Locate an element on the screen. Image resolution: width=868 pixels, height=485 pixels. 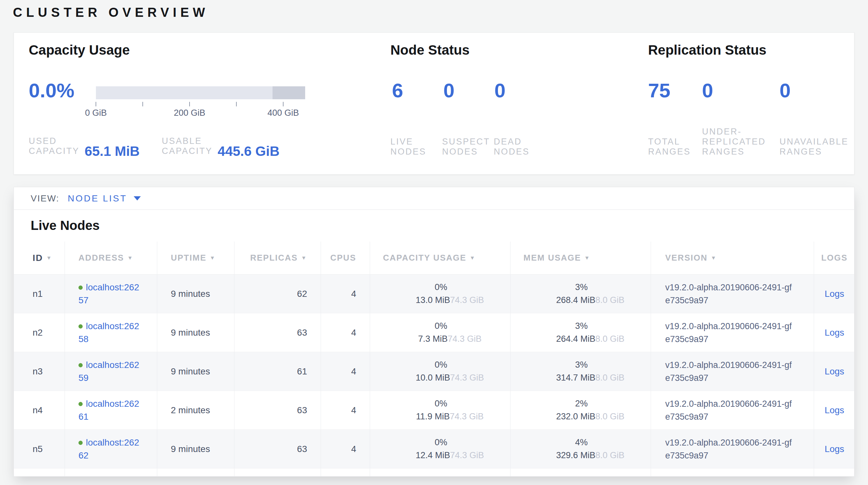
column-header-capacity-usage: CAPACITY USAGE▼ is located at coordinates (440, 258).